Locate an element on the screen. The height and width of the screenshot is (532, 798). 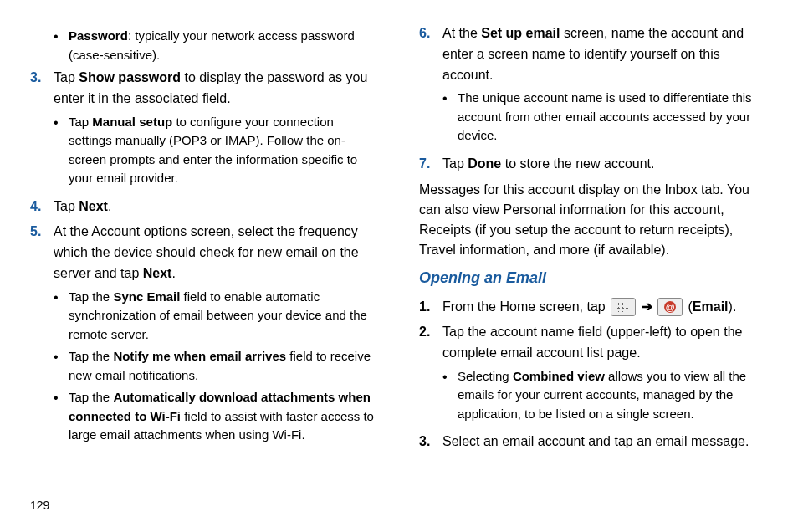
password-bullet-wrap: • Password: typically your network acces… is located at coordinates (216, 45).